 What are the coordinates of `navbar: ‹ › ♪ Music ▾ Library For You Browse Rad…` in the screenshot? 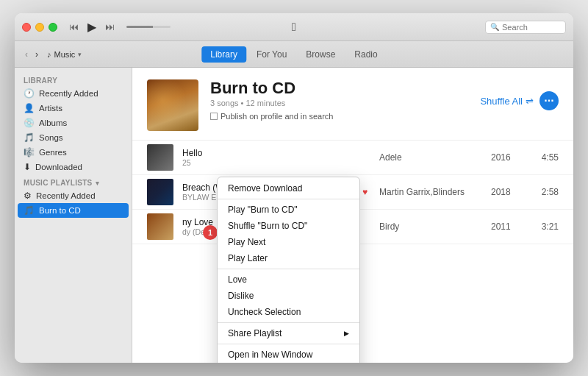 It's located at (294, 54).